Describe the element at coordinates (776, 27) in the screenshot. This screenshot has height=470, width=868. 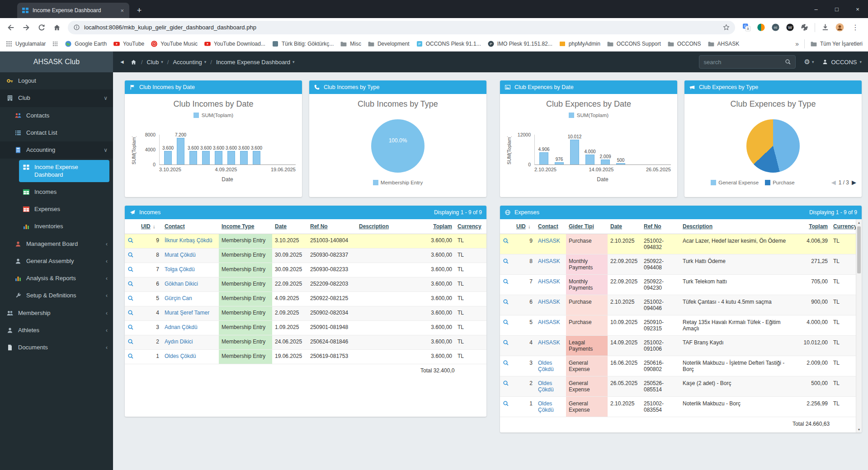
I see `extension-cc-icon: cc` at that location.